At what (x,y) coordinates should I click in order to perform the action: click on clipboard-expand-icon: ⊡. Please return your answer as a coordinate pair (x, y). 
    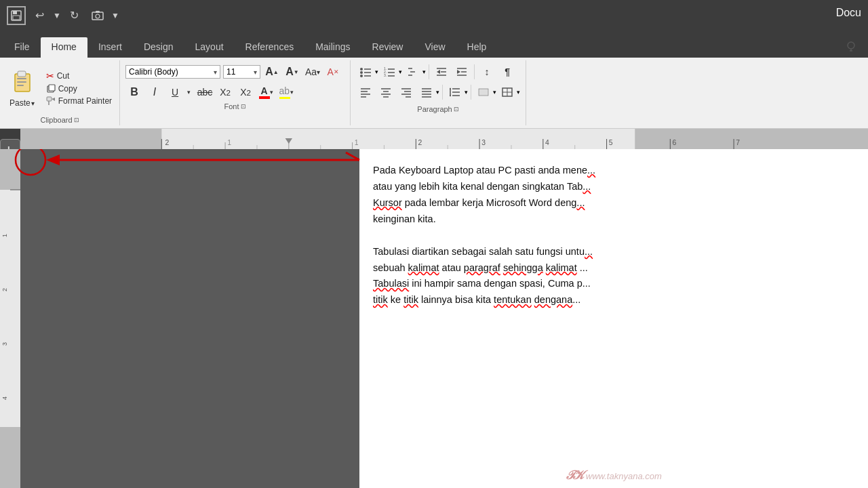
    Looking at the image, I should click on (77, 120).